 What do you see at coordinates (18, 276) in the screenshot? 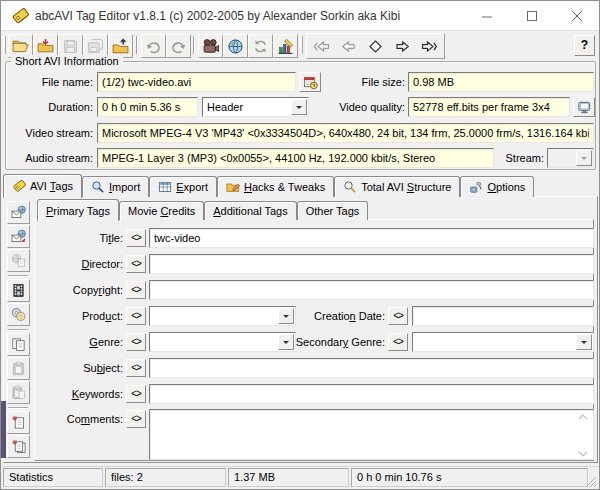
I see `sidebar-separator` at bounding box center [18, 276].